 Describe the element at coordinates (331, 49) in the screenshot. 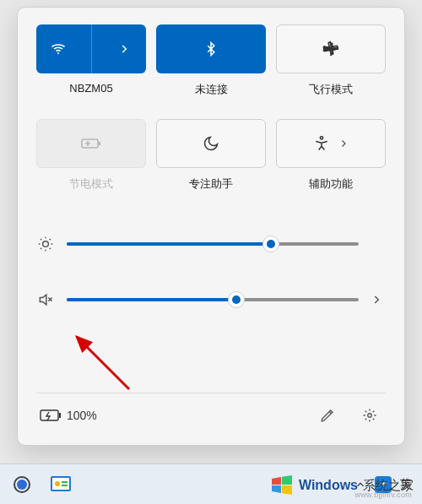

I see `airplane-mode-tile` at that location.